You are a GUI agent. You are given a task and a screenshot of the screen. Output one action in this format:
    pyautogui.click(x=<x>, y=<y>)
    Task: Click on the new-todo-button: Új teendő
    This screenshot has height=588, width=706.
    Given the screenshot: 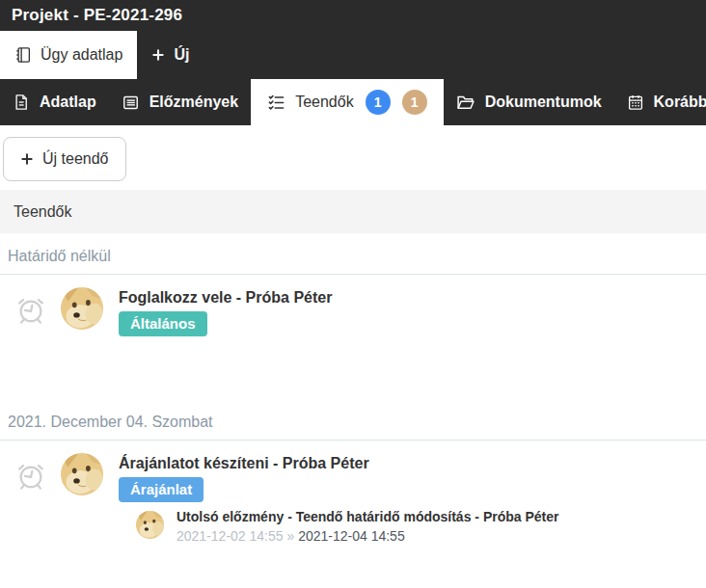 What is the action you would take?
    pyautogui.click(x=65, y=159)
    